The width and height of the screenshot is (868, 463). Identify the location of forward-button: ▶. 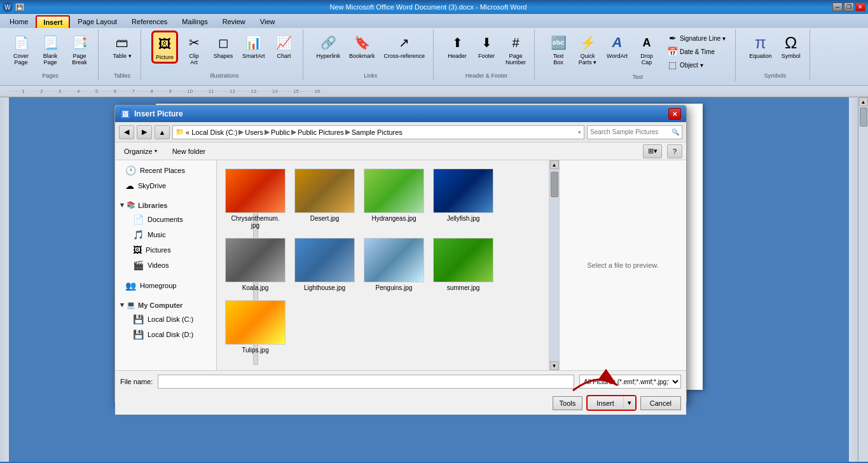
(144, 132).